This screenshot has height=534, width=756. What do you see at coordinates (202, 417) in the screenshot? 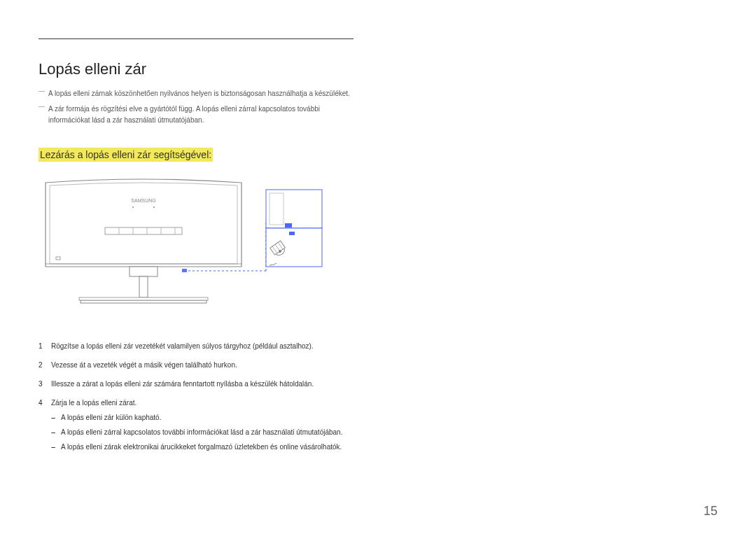
I see `sub-item-1: A lopás elleni zár külön kapható.` at bounding box center [202, 417].